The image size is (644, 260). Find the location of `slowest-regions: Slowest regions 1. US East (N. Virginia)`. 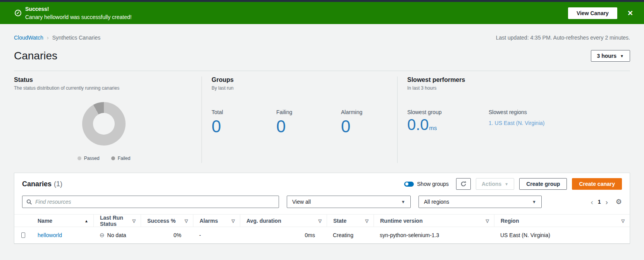

slowest-regions: Slowest regions 1. US East (N. Virginia) is located at coordinates (556, 121).